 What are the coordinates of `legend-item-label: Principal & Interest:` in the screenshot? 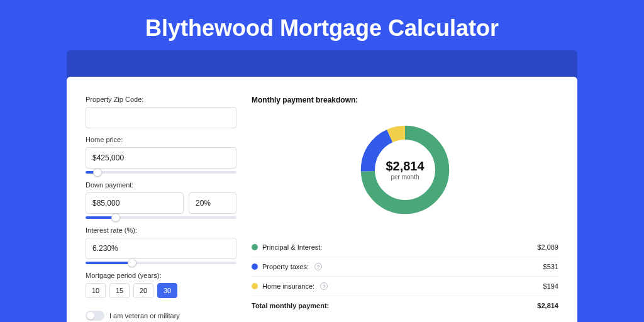 It's located at (292, 247).